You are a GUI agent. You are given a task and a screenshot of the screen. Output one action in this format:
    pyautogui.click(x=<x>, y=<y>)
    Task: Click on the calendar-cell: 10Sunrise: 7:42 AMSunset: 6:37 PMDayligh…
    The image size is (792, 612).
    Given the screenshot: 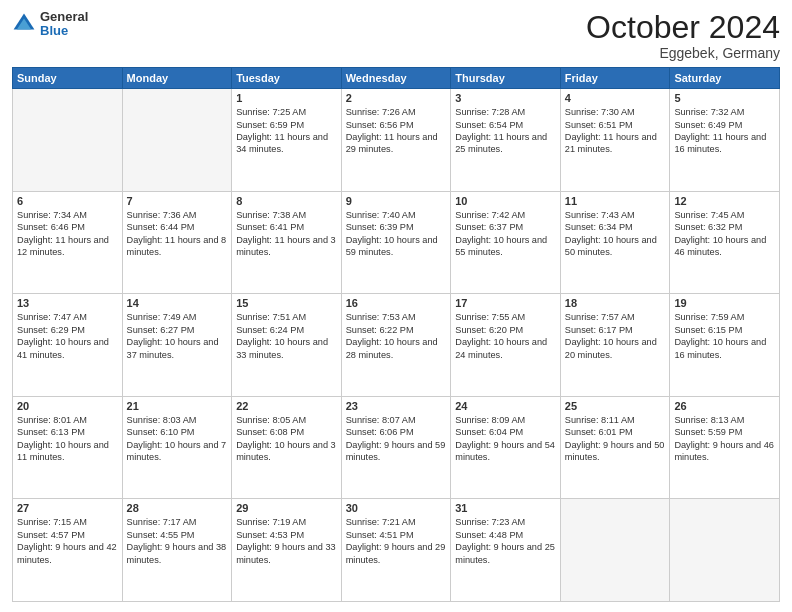 What is the action you would take?
    pyautogui.click(x=506, y=242)
    